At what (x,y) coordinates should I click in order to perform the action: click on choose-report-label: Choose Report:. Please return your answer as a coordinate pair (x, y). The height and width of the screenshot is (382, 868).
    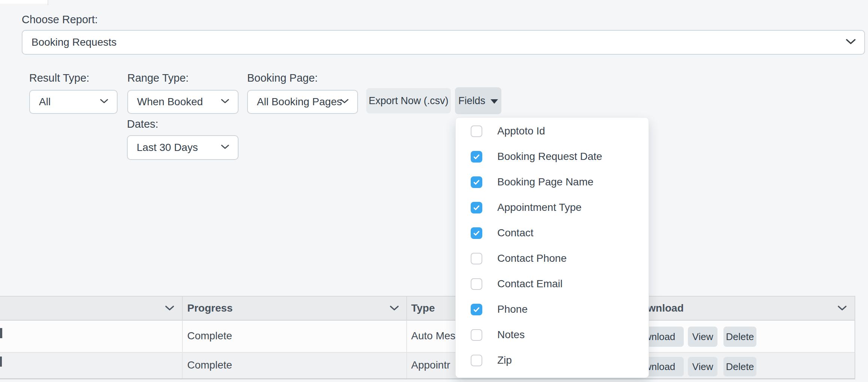
    Looking at the image, I should click on (60, 19).